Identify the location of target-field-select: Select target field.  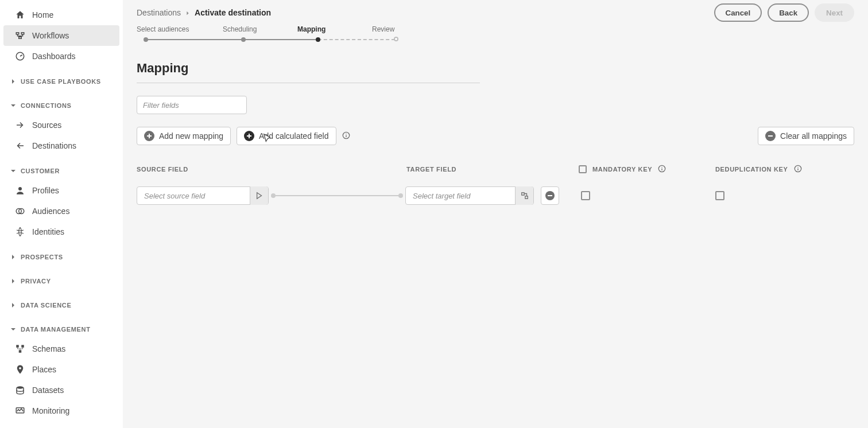
(470, 196).